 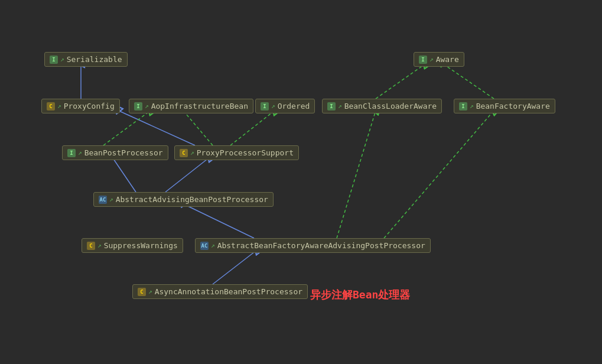 What do you see at coordinates (200, 106) in the screenshot?
I see `label-aopinfra: AopInfrastructureBean` at bounding box center [200, 106].